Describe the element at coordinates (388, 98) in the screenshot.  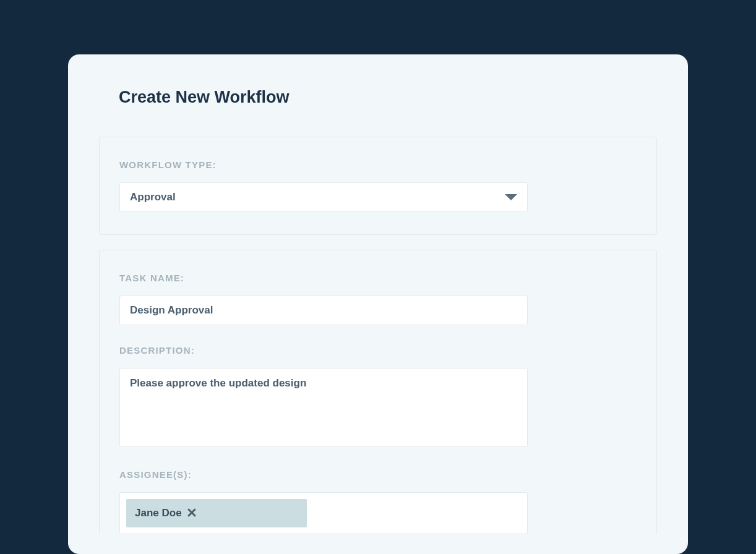
I see `modal-title: Create New Workflow` at that location.